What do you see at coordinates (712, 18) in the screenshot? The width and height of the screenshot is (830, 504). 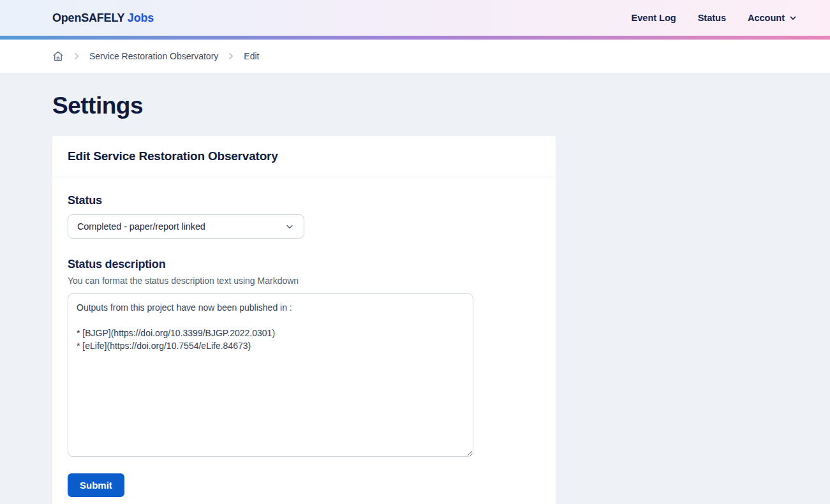 I see `nav-status-label: Status` at bounding box center [712, 18].